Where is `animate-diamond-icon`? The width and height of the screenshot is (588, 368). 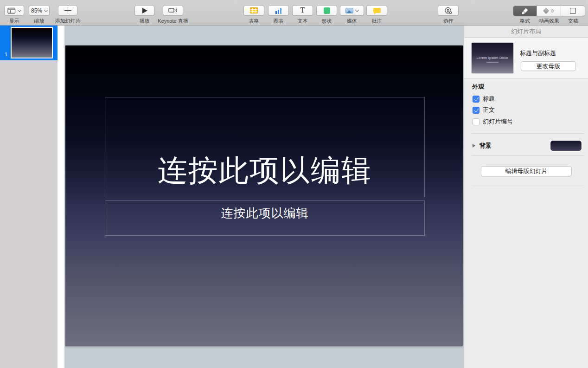 animate-diamond-icon is located at coordinates (546, 11).